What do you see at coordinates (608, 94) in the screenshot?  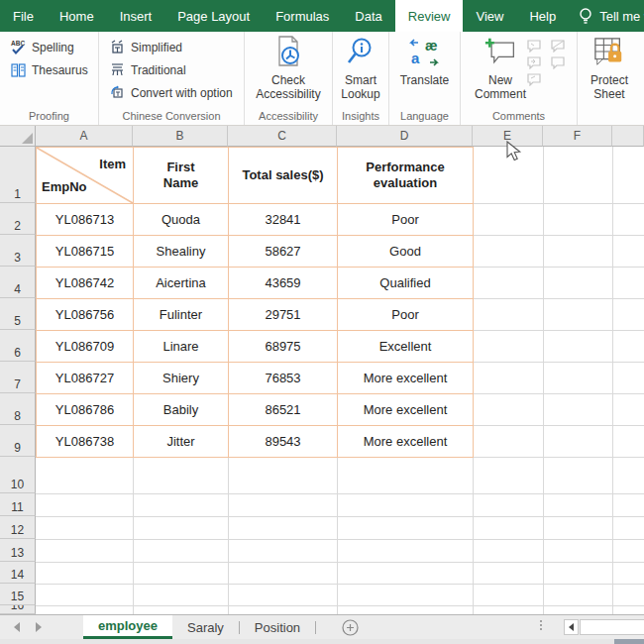 I see `button-label-line2: Sheet` at bounding box center [608, 94].